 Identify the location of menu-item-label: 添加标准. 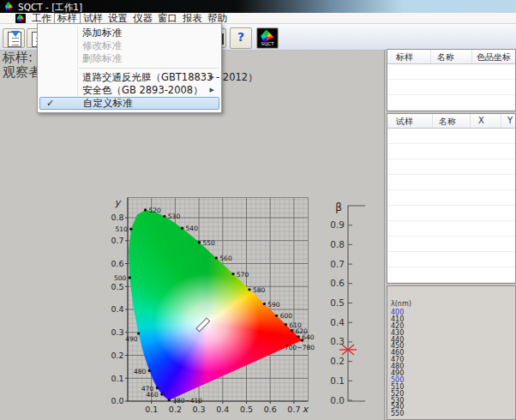
(102, 33).